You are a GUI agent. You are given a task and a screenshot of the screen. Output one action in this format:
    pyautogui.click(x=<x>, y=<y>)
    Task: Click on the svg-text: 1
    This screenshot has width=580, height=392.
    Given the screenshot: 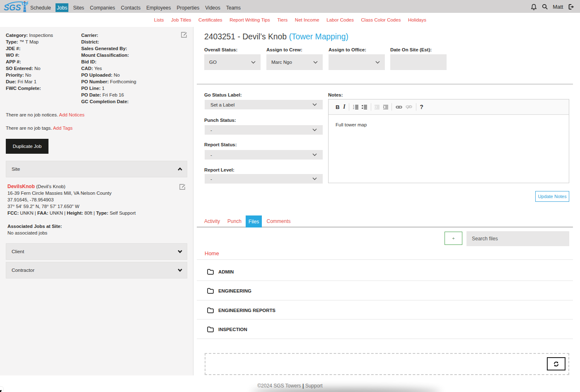 What is the action you would take?
    pyautogui.click(x=354, y=106)
    